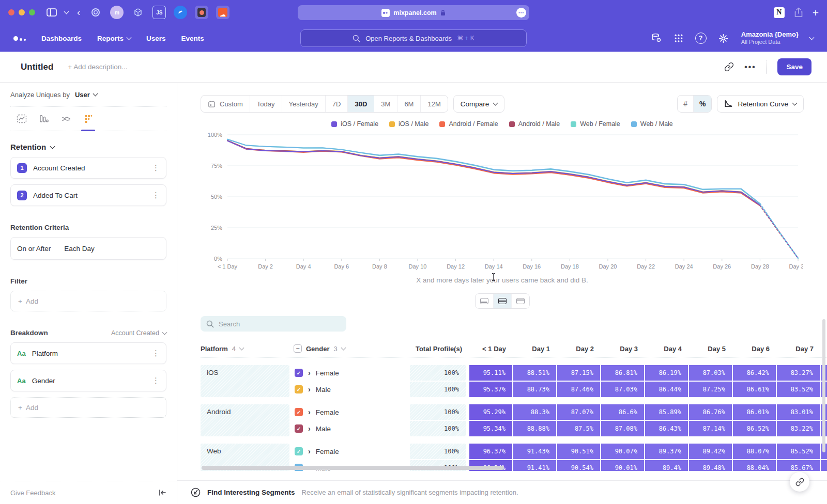  I want to click on retention-value-cell: 95.37%, so click(491, 389).